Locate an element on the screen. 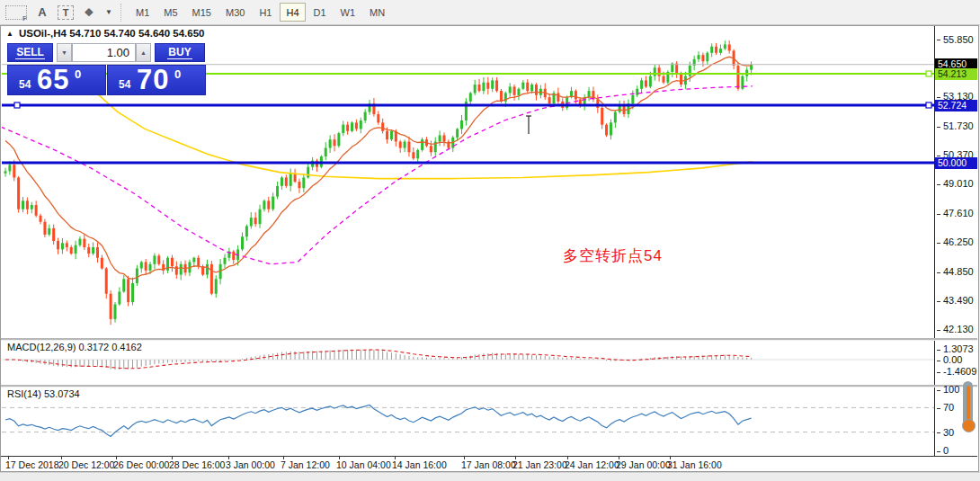  sell-button-label: SELL is located at coordinates (31, 52).